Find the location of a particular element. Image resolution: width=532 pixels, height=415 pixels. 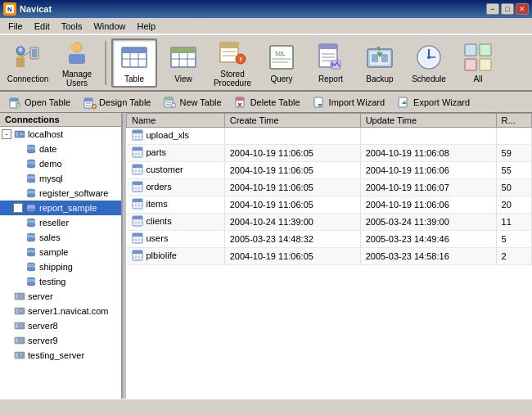

table-row: users2005-03-23 14:48:322005-03-23 14:49… is located at coordinates (329, 239).